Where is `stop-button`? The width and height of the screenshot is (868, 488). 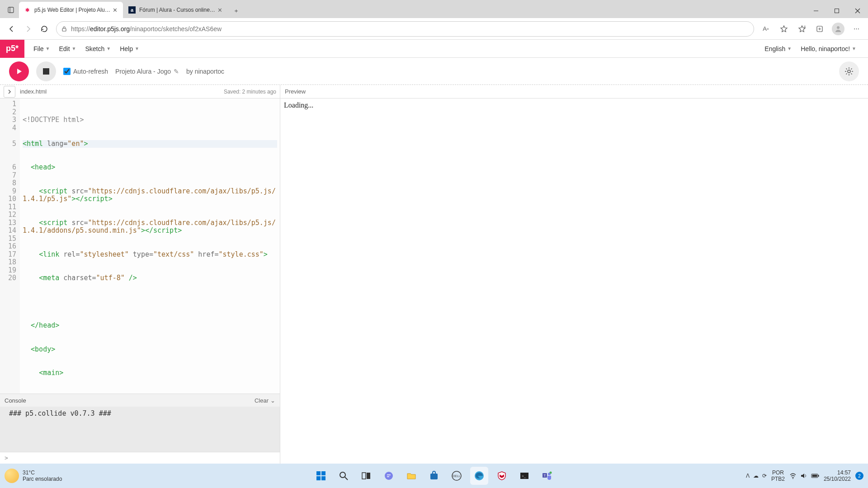 stop-button is located at coordinates (46, 71).